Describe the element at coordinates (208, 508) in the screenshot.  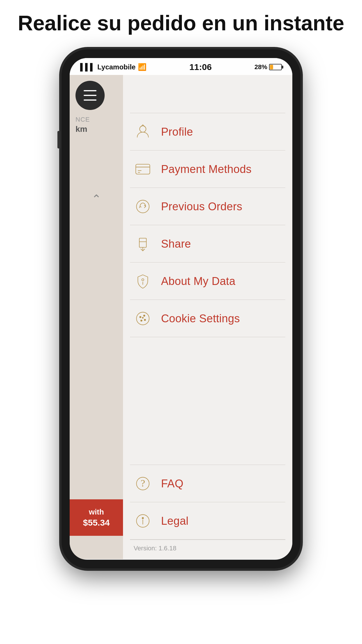
I see `sidebar-bottom-section: ? FAQ L` at that location.